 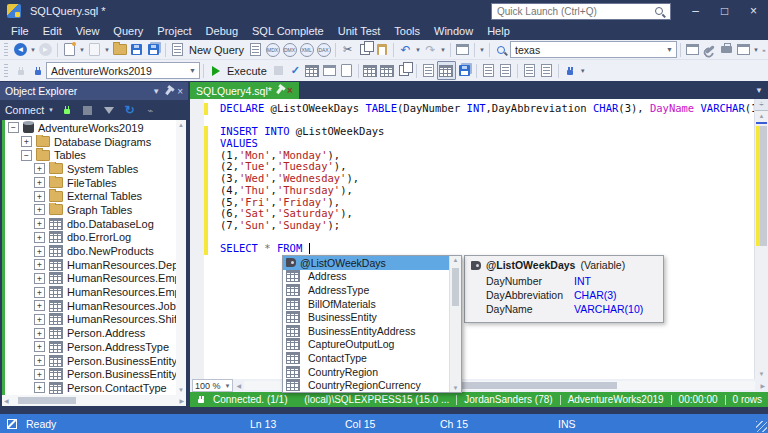 I want to click on redo-caret-icon: ▼, so click(x=443, y=50).